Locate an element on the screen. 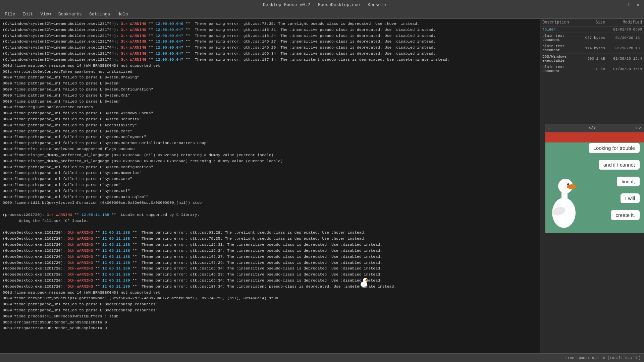 The image size is (644, 362). file-size: 114 bytes is located at coordinates (592, 48).